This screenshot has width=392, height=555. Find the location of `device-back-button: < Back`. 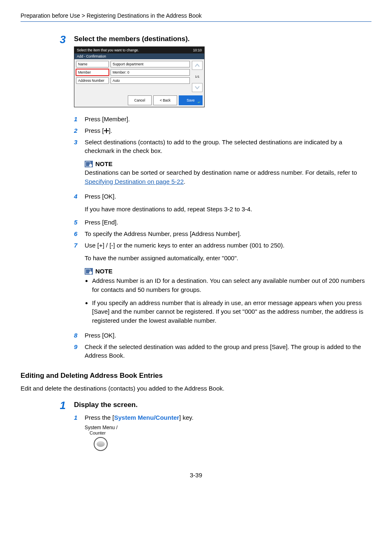

device-back-button: < Back is located at coordinates (165, 100).